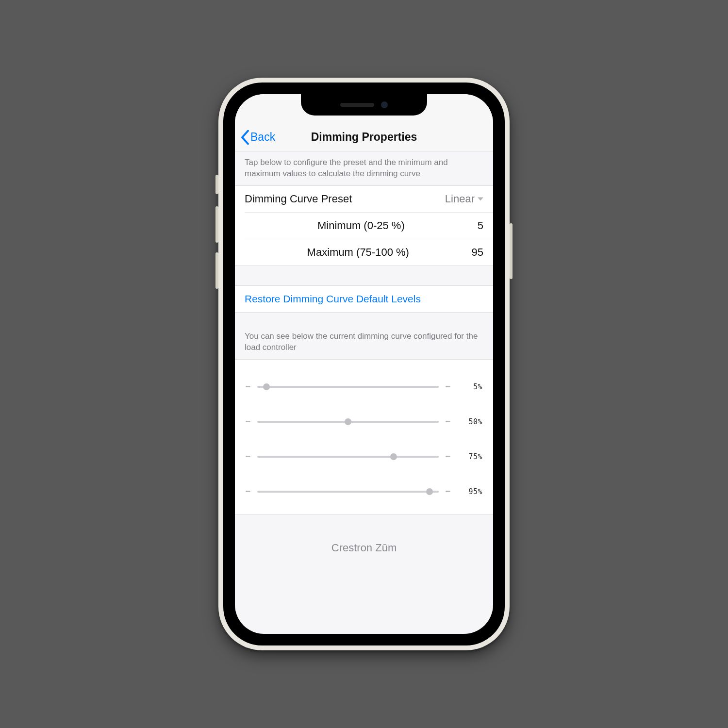  I want to click on slider-row: 50%, so click(364, 422).